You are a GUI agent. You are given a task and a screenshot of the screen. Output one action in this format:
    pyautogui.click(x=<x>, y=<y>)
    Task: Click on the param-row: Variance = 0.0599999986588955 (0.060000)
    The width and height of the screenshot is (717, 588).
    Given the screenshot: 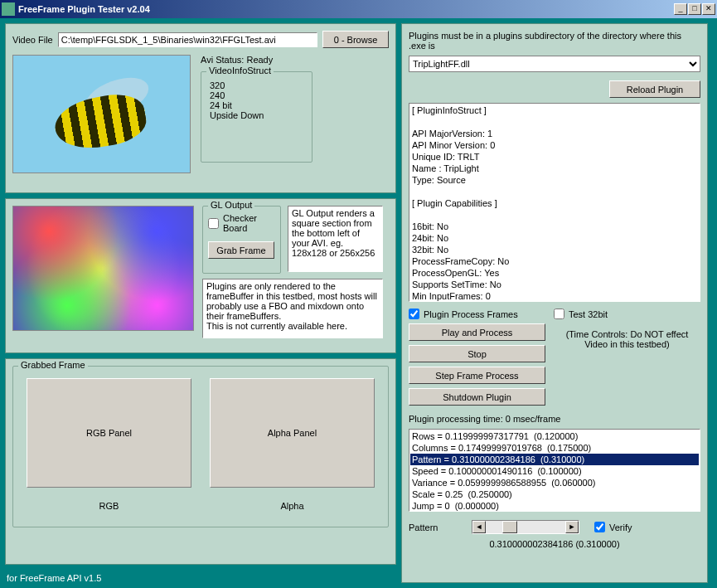 What is the action you would take?
    pyautogui.click(x=555, y=483)
    